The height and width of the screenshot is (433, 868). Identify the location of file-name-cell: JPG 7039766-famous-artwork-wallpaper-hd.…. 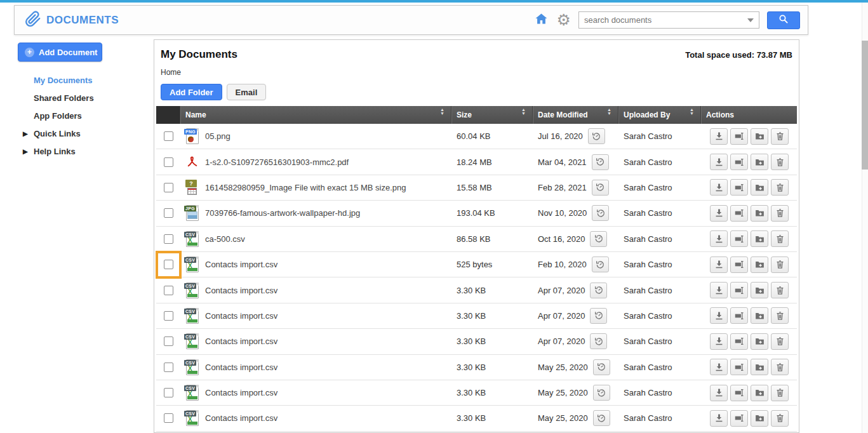
(316, 213).